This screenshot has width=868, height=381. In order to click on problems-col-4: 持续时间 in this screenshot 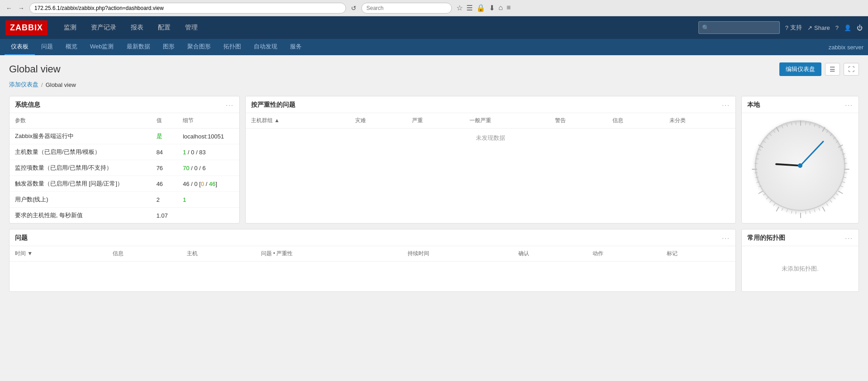, I will do `click(458, 254)`.